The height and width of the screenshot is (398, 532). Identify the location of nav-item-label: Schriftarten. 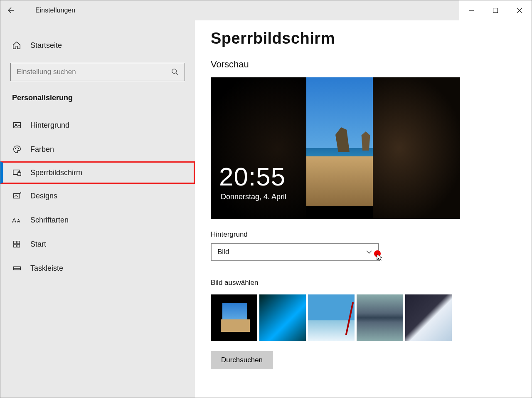
(45, 220).